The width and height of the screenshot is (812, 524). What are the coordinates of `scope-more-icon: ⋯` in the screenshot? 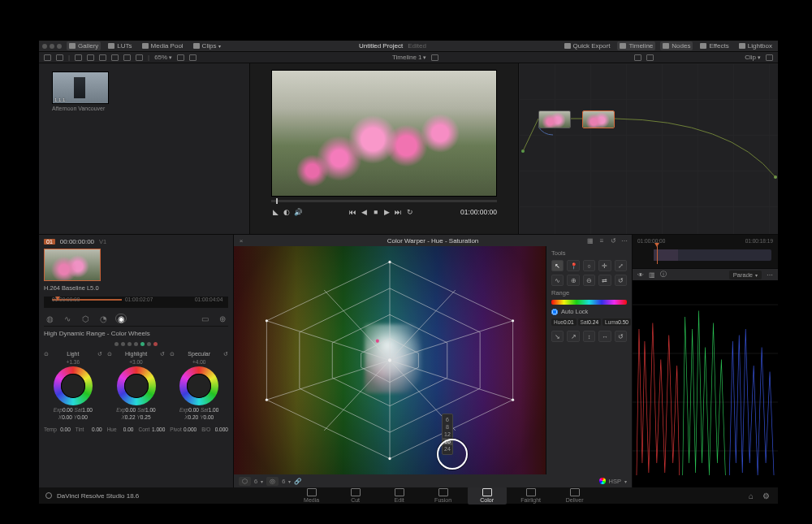 It's located at (770, 275).